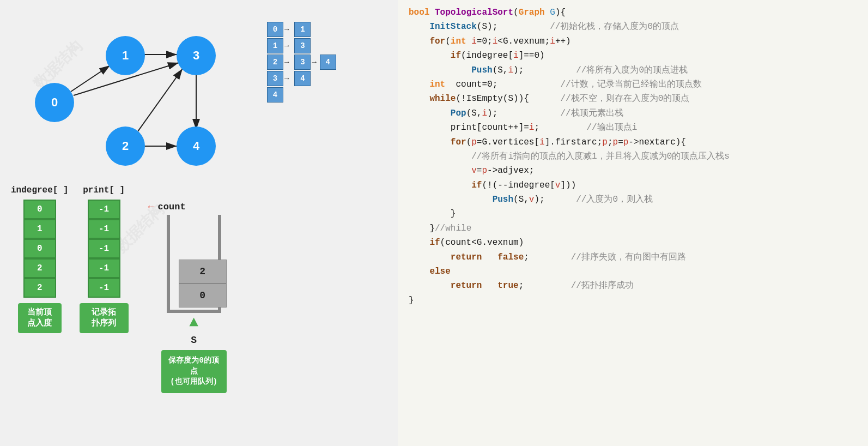  Describe the element at coordinates (104, 260) in the screenshot. I see `print-container: print[ ] -1 -1 -1 -1 -1 ← count 记录拓扑序列` at that location.